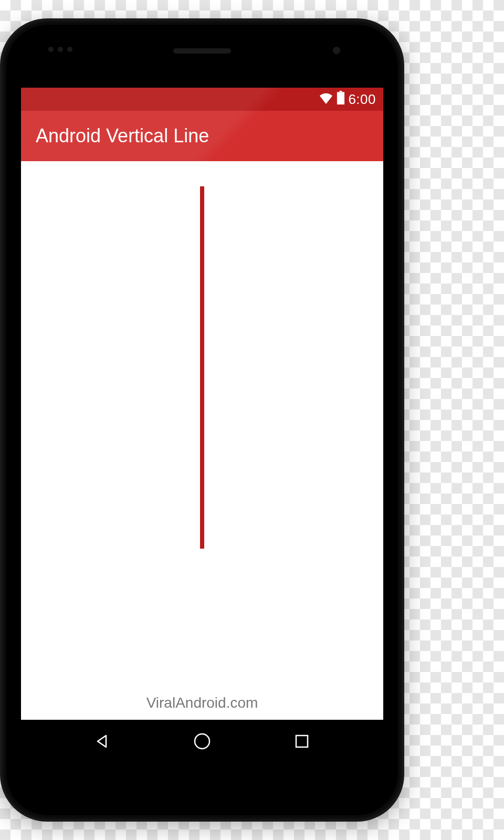  What do you see at coordinates (102, 741) in the screenshot?
I see `back-button` at bounding box center [102, 741].